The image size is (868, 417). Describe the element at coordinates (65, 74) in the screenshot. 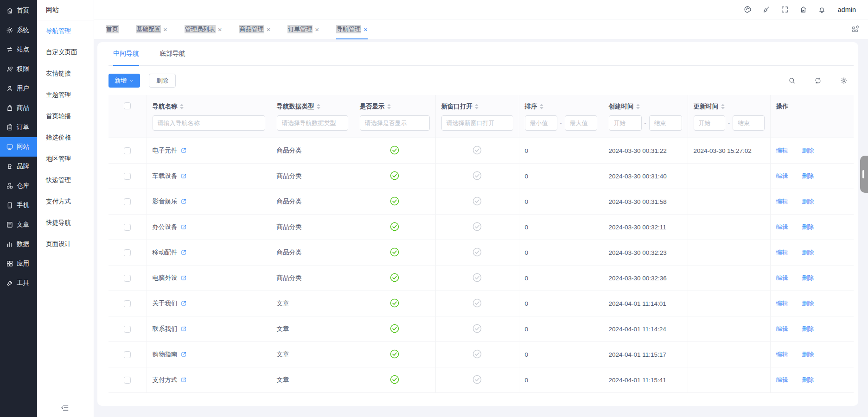

I see `submenu-item-2: 友情链接` at that location.